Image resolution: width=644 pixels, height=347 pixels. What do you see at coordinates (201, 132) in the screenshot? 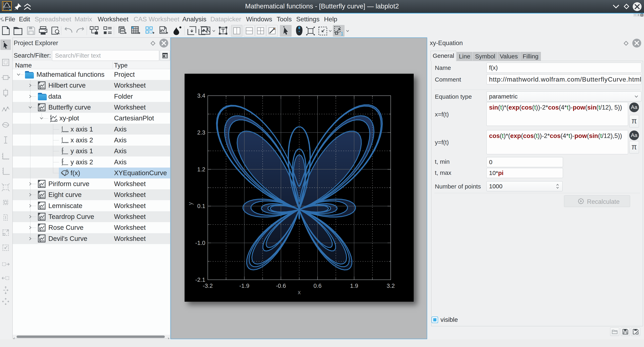
I see `svg-text: 2.3` at bounding box center [201, 132].